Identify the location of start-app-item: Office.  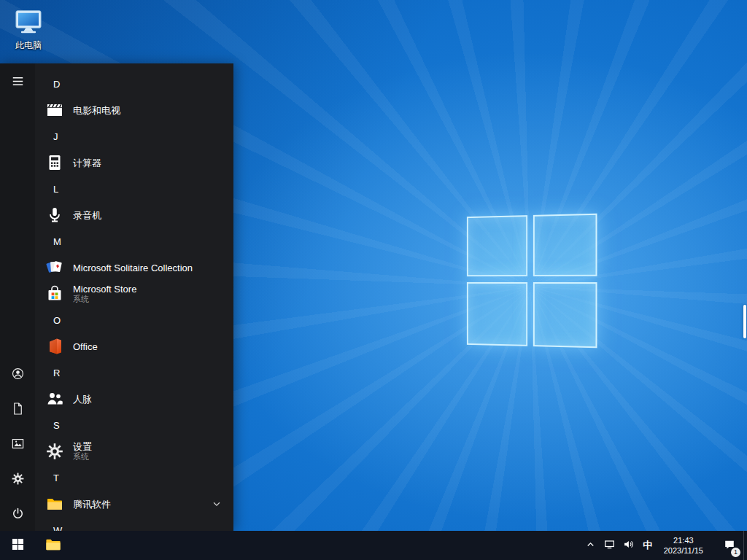
(134, 346).